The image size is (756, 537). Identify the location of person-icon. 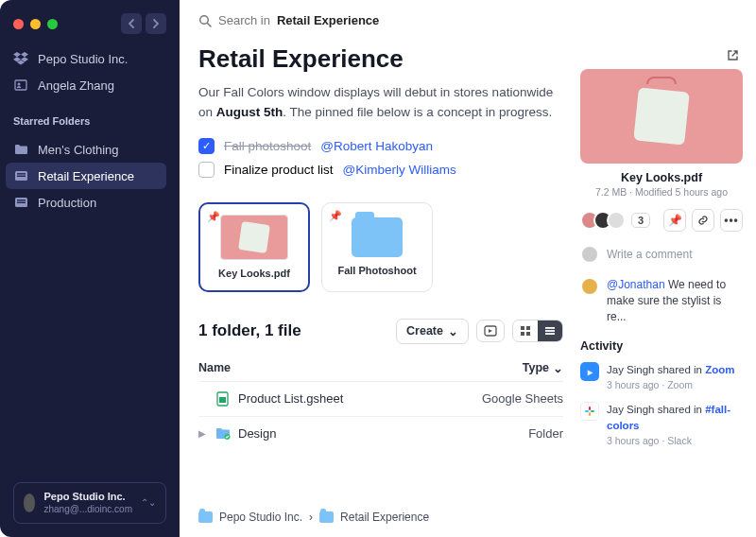
(21, 85).